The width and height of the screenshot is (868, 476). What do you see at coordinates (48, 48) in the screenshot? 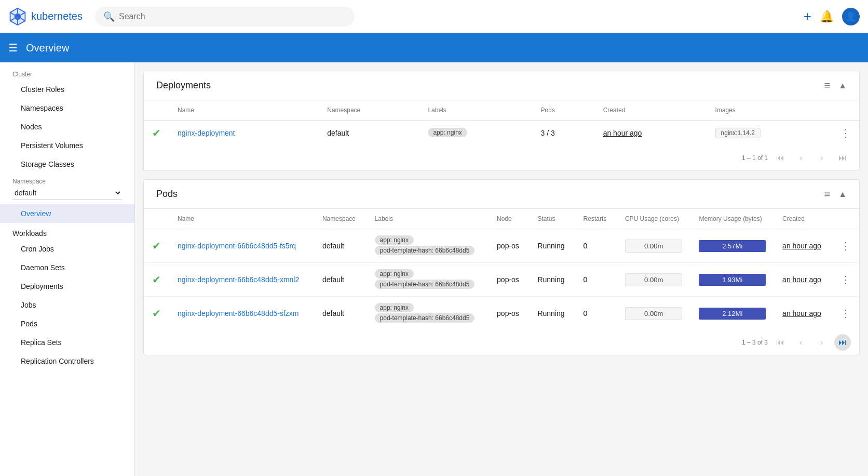
I see `header-title: Overview` at bounding box center [48, 48].